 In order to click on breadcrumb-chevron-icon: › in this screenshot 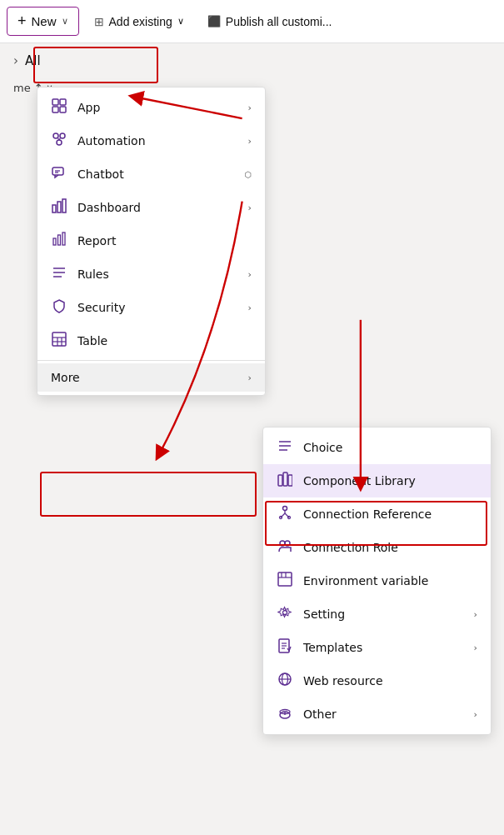, I will do `click(16, 61)`.